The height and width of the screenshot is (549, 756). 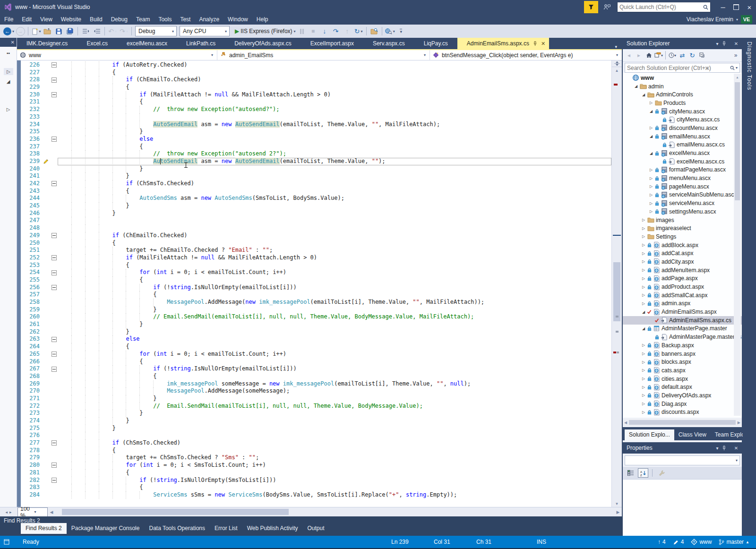 What do you see at coordinates (543, 43) in the screenshot?
I see `close-icon: ✕` at bounding box center [543, 43].